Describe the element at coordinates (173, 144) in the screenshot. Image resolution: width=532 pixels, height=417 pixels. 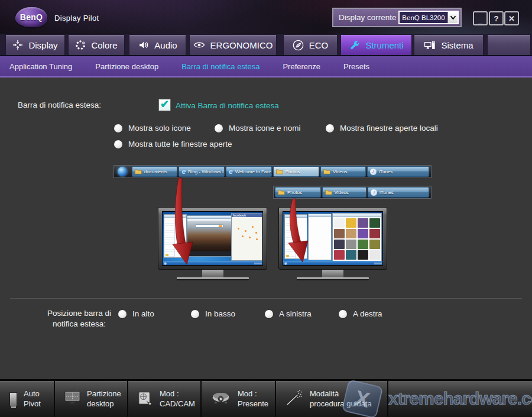
I see `radio-tutte-finestre: Mostra tutte le finestre aperte` at that location.